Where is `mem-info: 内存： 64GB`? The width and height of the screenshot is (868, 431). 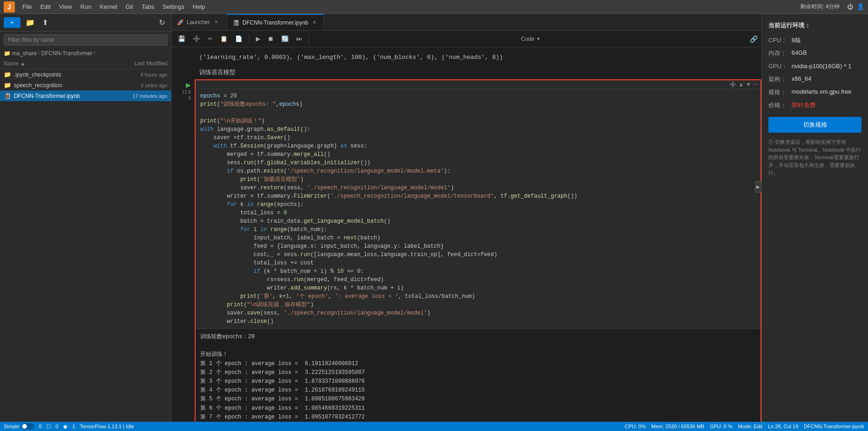 mem-info: 内存： 64GB is located at coordinates (815, 53).